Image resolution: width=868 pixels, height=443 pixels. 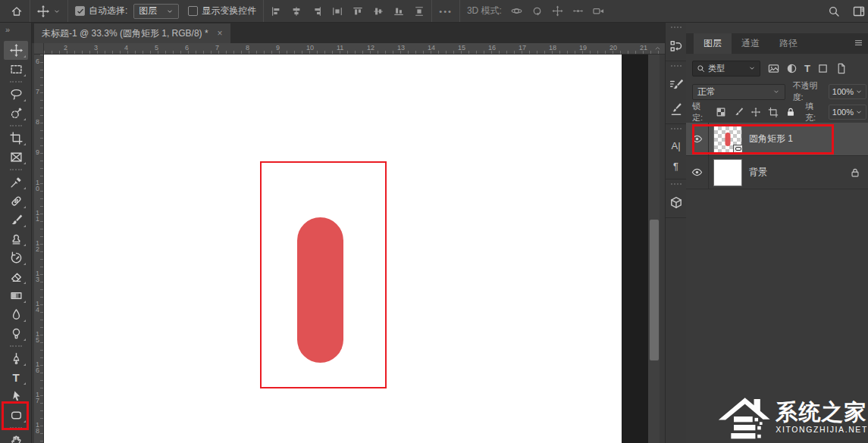 I want to click on tools-panel: » T, so click(x=16, y=233).